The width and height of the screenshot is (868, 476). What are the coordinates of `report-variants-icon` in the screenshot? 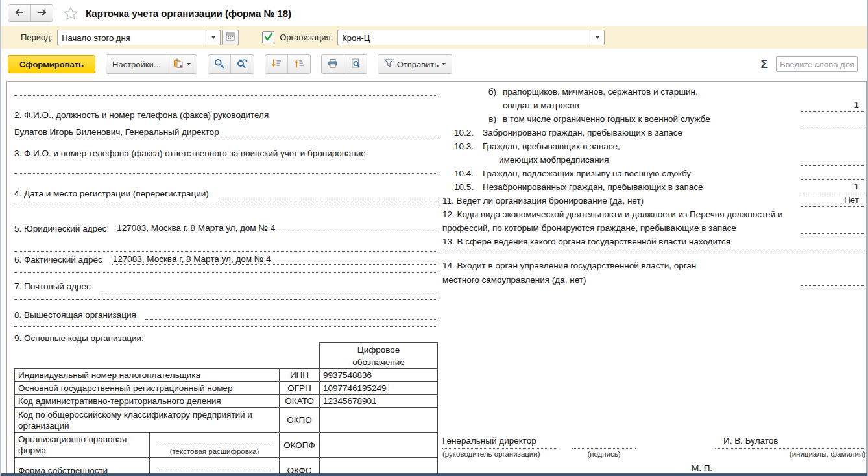 It's located at (178, 65).